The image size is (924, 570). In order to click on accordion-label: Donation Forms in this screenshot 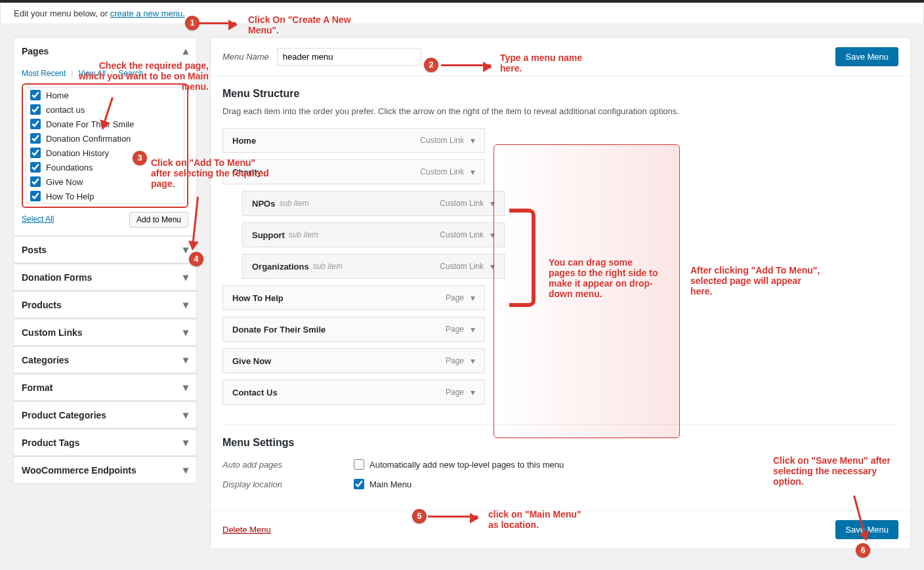, I will do `click(56, 277)`.